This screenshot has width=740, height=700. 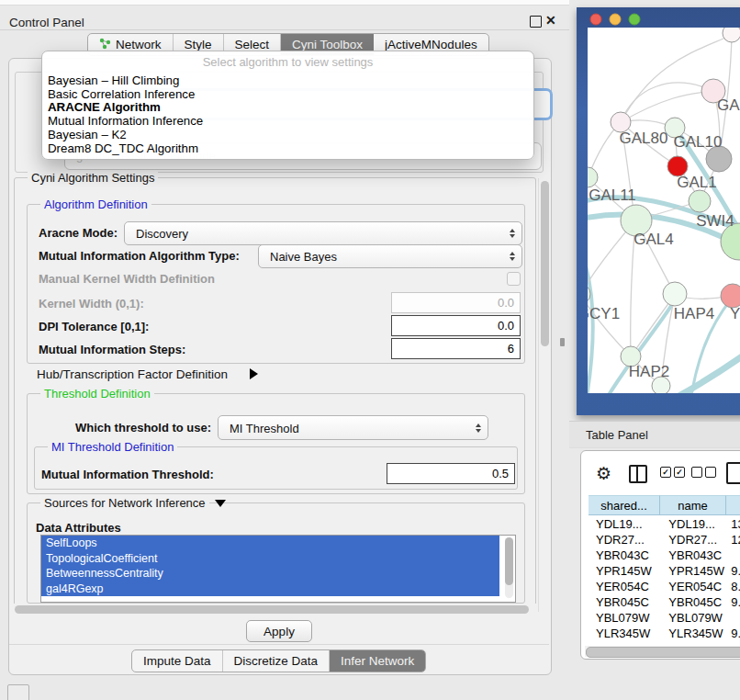 What do you see at coordinates (288, 108) in the screenshot?
I see `popup-item-aracne: ARACNE Algorithm` at bounding box center [288, 108].